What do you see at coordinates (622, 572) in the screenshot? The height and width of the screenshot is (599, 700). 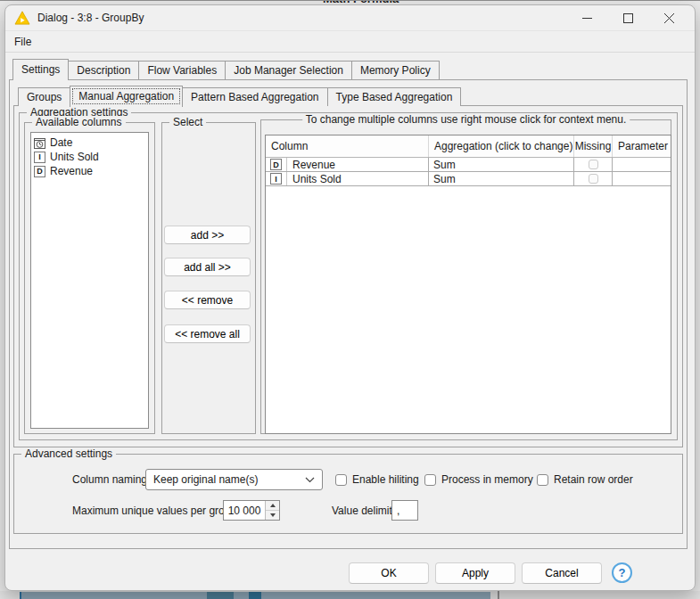 I see `help-icon: ?` at bounding box center [622, 572].